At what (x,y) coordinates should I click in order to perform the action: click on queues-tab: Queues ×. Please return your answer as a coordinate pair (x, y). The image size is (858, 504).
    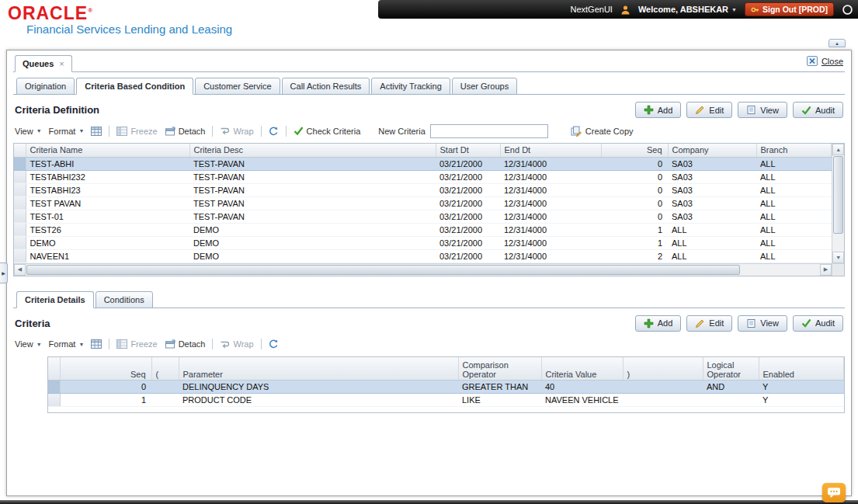
    Looking at the image, I should click on (43, 64).